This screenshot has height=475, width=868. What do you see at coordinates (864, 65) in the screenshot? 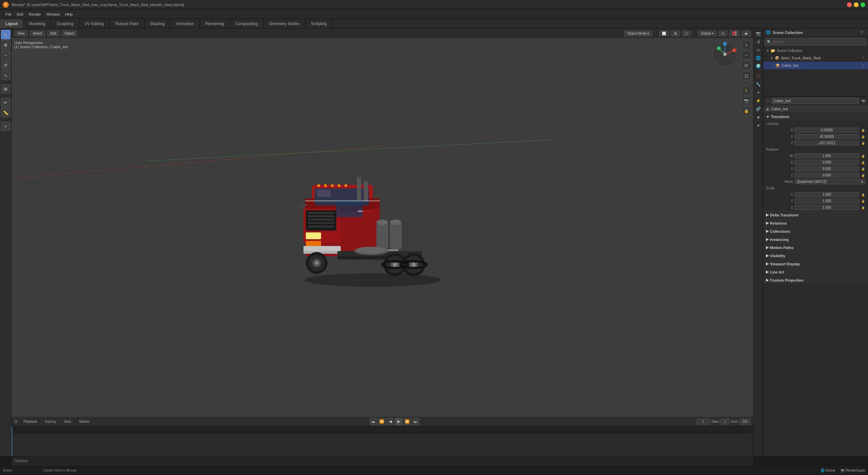
I see `cabin-visibility: 👁` at bounding box center [864, 65].